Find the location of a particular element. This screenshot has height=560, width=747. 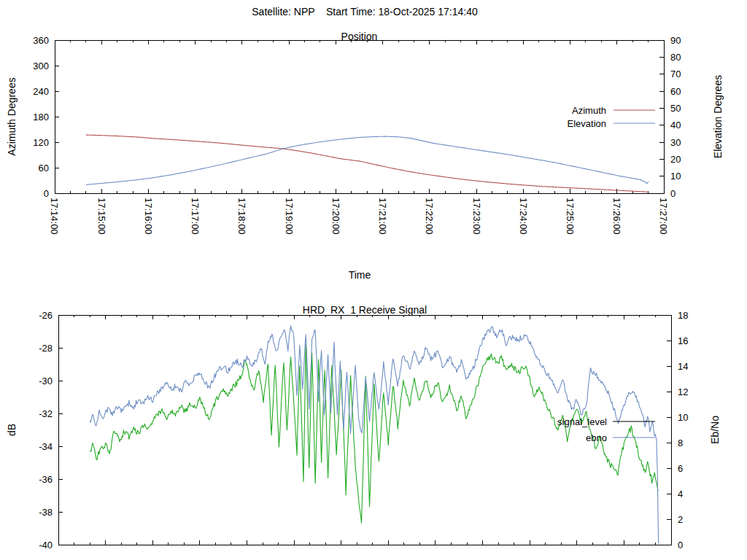

y-tick-label-right: 4 is located at coordinates (680, 494).